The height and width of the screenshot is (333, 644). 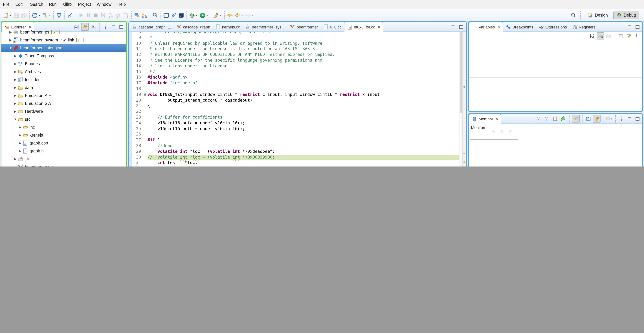 What do you see at coordinates (332, 27) in the screenshot?
I see `tab-6-0-cc: .c6_0.cc` at bounding box center [332, 27].